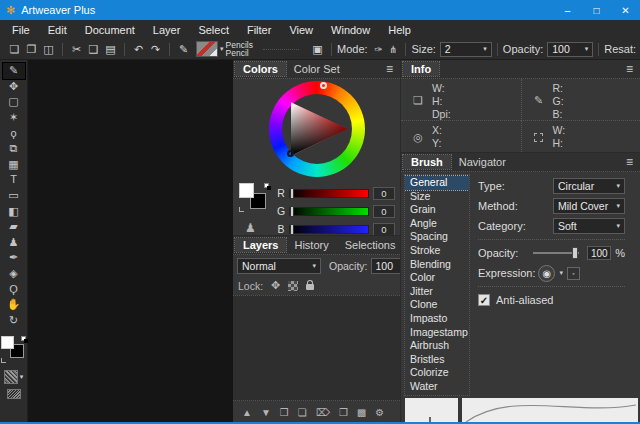 The width and height of the screenshot is (640, 424). I want to click on move-layer-down-icon: ▼, so click(266, 412).